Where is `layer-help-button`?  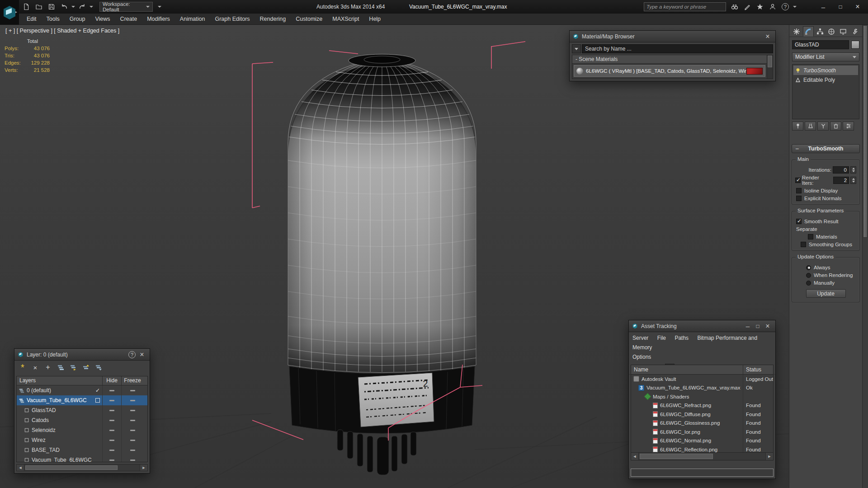
layer-help-button is located at coordinates (132, 355).